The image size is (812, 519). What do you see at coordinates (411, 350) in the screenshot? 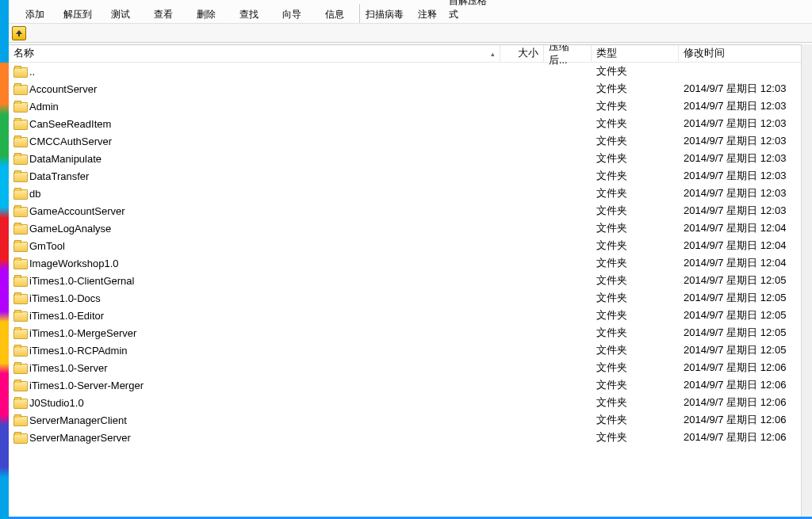
I see `folder-row: iTimes1.0-RCPAdmin文件夹2014/9/7 星期日 12:05` at bounding box center [411, 350].